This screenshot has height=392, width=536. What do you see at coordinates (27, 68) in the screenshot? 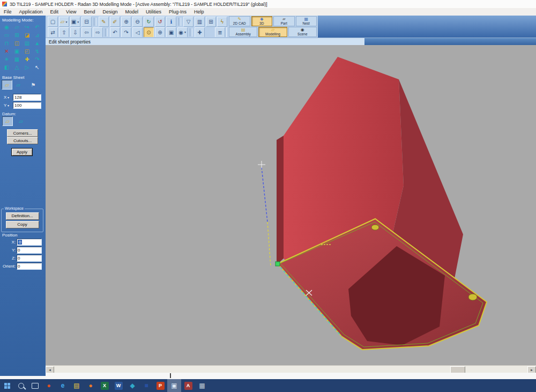
I see `play-tool-icon: ▷` at bounding box center [27, 68].